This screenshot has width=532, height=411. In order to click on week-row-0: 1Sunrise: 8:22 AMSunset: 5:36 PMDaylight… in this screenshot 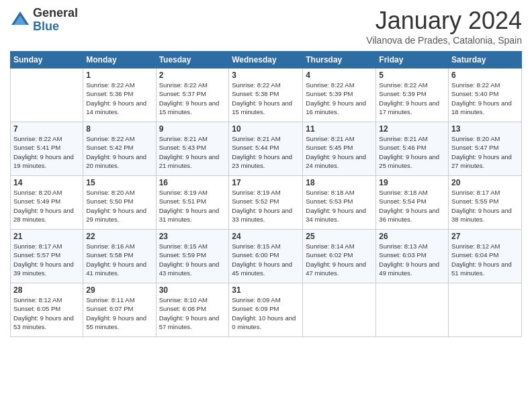, I will do `click(266, 95)`.